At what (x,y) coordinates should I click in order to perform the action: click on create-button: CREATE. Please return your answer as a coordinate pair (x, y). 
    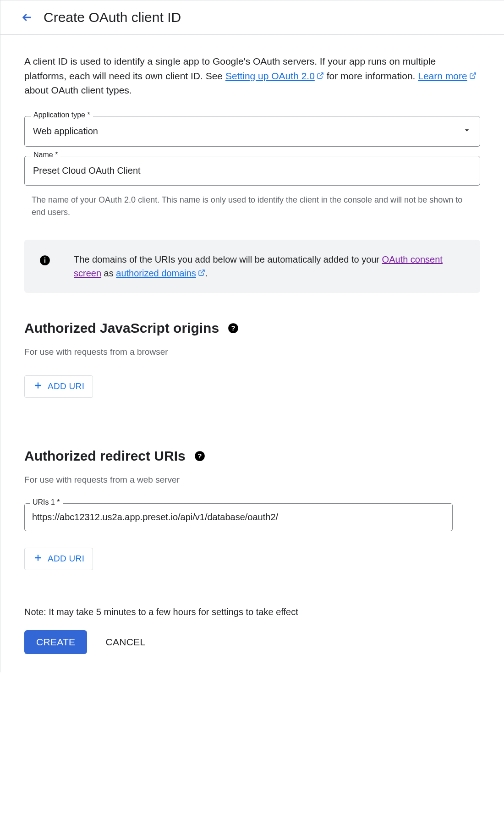
    Looking at the image, I should click on (56, 642).